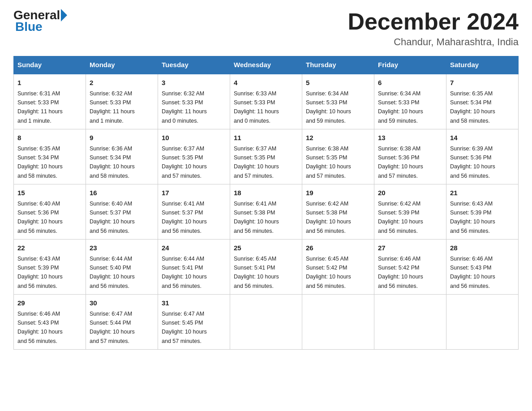 The height and width of the screenshot is (411, 532). Describe the element at coordinates (194, 83) in the screenshot. I see `day-number: 3` at that location.